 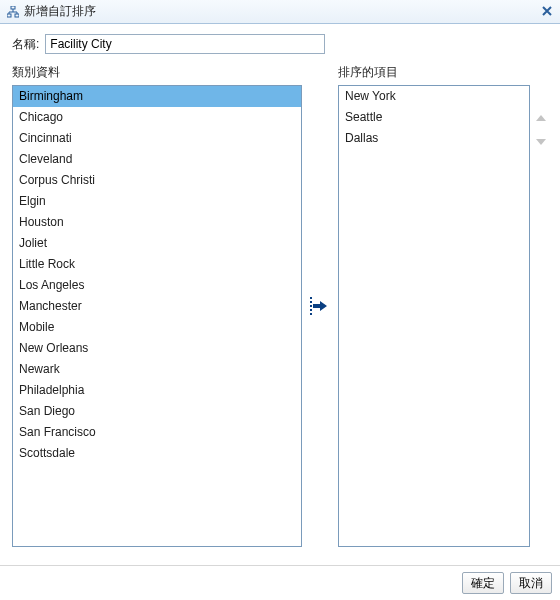 I want to click on list-item: Scottsdale, so click(x=157, y=454).